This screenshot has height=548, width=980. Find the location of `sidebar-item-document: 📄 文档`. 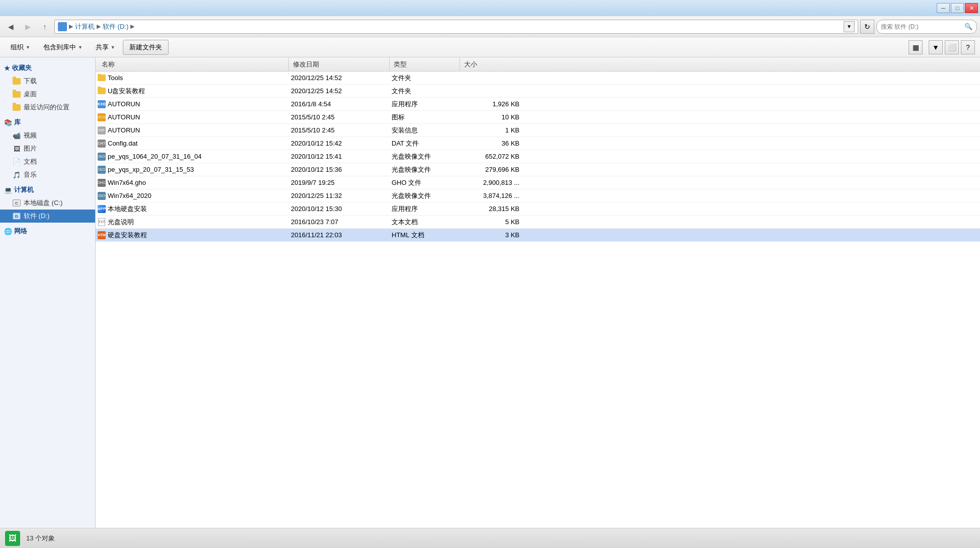

sidebar-item-document: 📄 文档 is located at coordinates (47, 162).